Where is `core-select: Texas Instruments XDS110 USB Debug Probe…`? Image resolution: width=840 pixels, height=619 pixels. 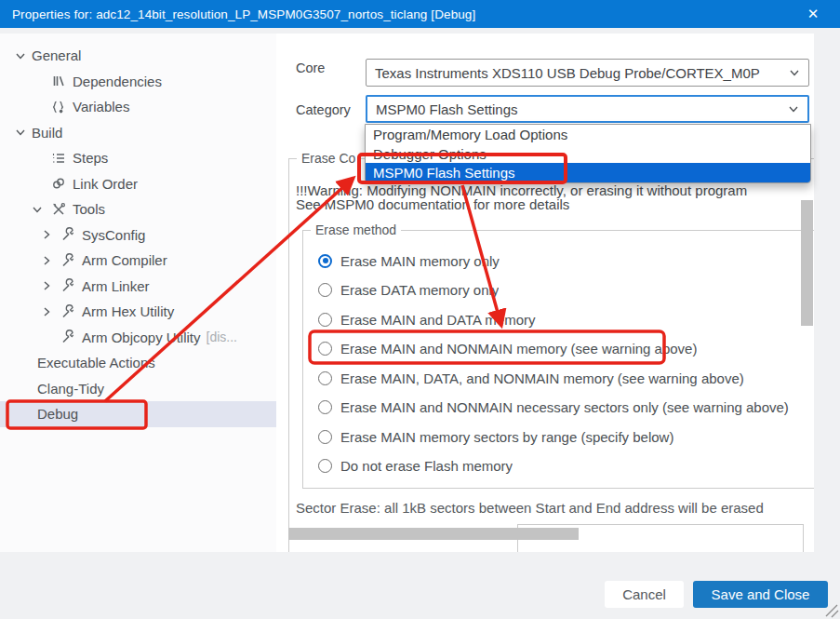
core-select: Texas Instruments XDS110 USB Debug Probe… is located at coordinates (588, 73).